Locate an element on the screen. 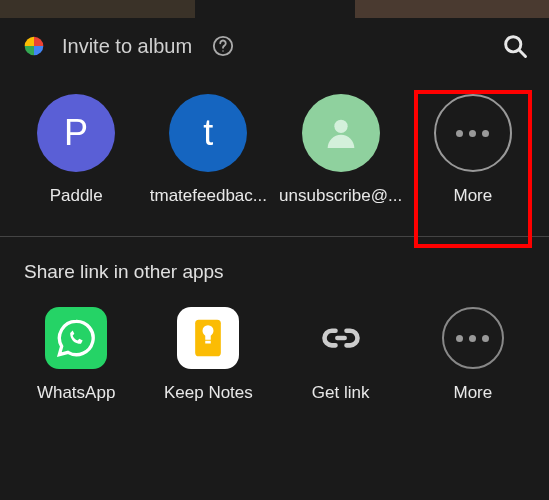  contact-label: Paddle is located at coordinates (76, 196).